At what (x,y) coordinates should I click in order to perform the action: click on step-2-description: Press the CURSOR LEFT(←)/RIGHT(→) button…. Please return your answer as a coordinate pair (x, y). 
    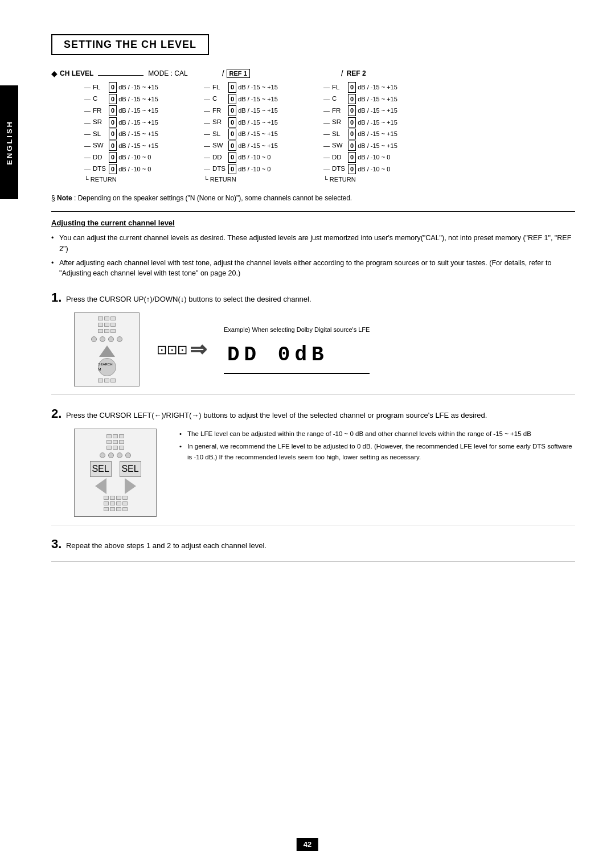
    Looking at the image, I should click on (277, 416).